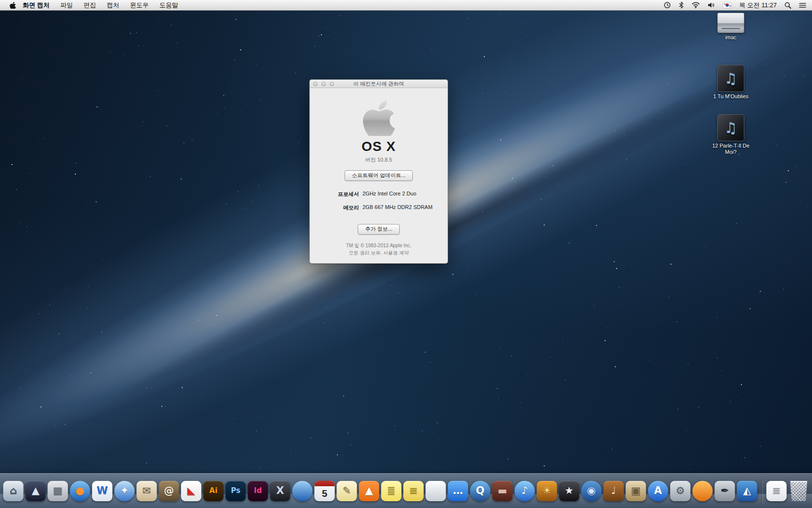 The width and height of the screenshot is (812, 508). I want to click on dock-item-star-app: ★, so click(569, 491).